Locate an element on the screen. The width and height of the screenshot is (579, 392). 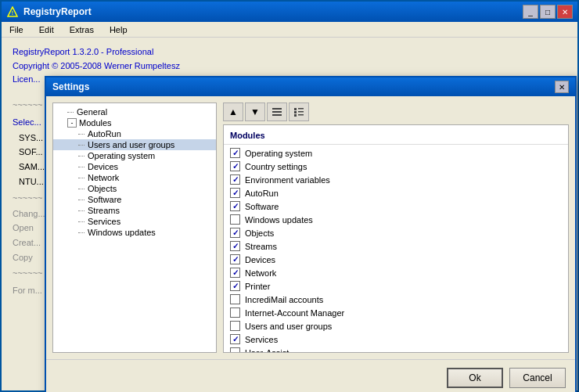
dialog-close-button: ✕ is located at coordinates (562, 87).